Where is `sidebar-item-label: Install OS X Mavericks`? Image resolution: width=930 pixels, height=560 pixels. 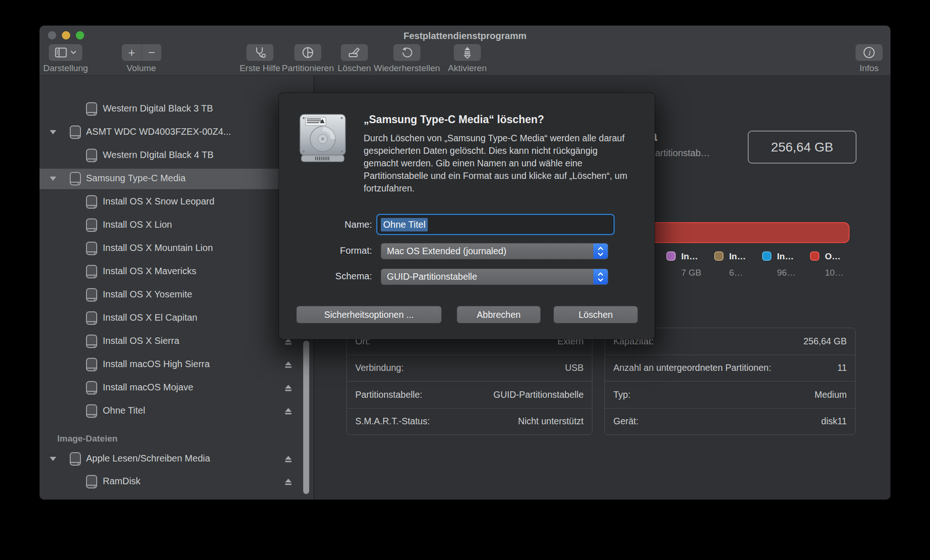
sidebar-item-label: Install OS X Mavericks is located at coordinates (150, 271).